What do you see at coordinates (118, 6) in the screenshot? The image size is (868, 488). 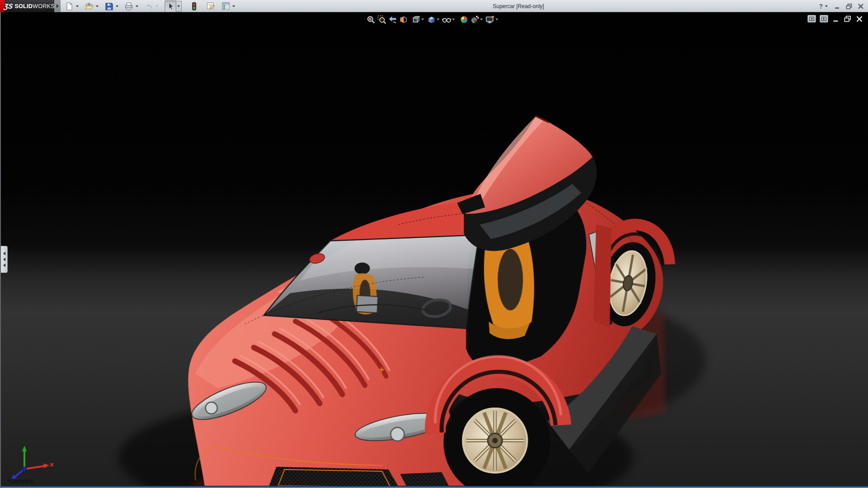 I see `save-dropdown` at bounding box center [118, 6].